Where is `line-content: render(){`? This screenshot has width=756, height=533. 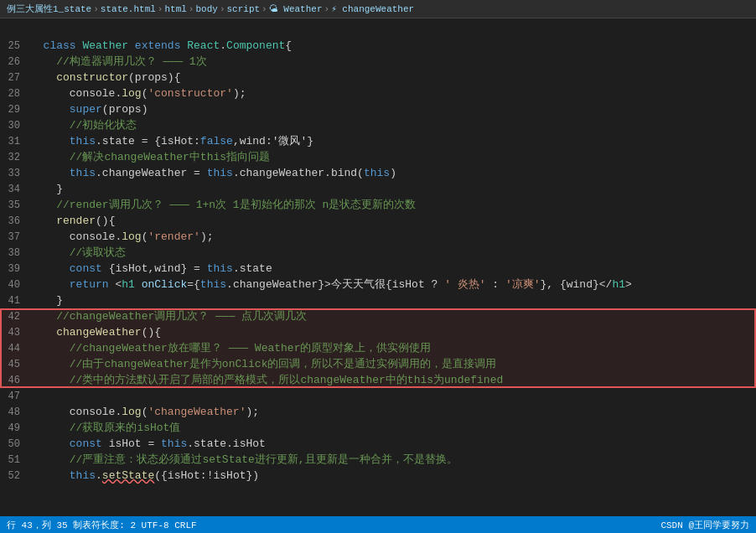 line-content: render(){ is located at coordinates (390, 221).